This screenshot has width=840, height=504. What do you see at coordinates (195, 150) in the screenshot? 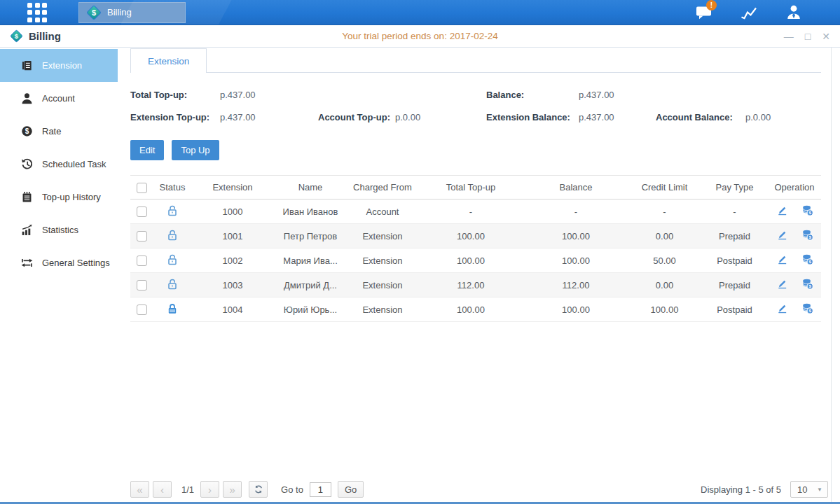
I see `top-up-button: Top Up` at bounding box center [195, 150].